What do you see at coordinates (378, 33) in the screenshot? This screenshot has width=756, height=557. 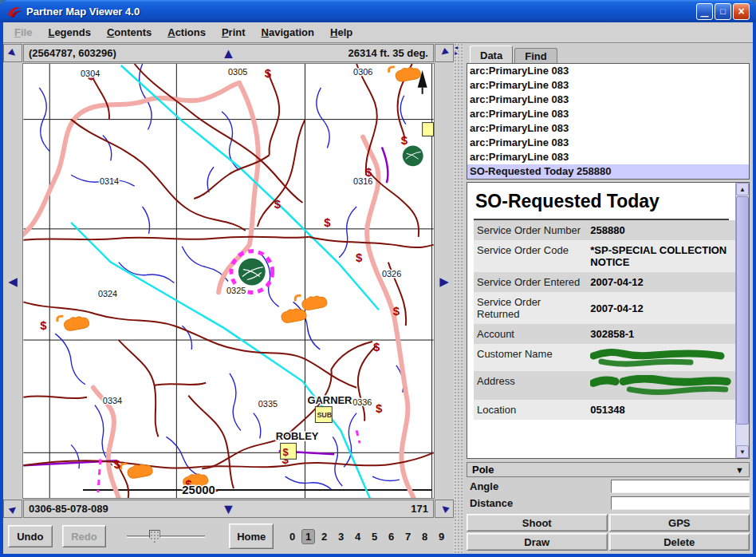 I see `menu-bar: File Legends Contents Actions Print Navi…` at bounding box center [378, 33].